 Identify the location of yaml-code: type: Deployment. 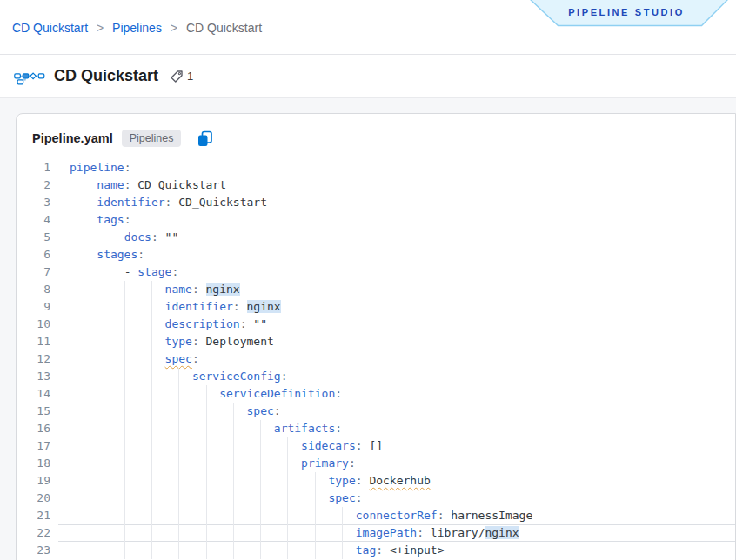
(402, 342).